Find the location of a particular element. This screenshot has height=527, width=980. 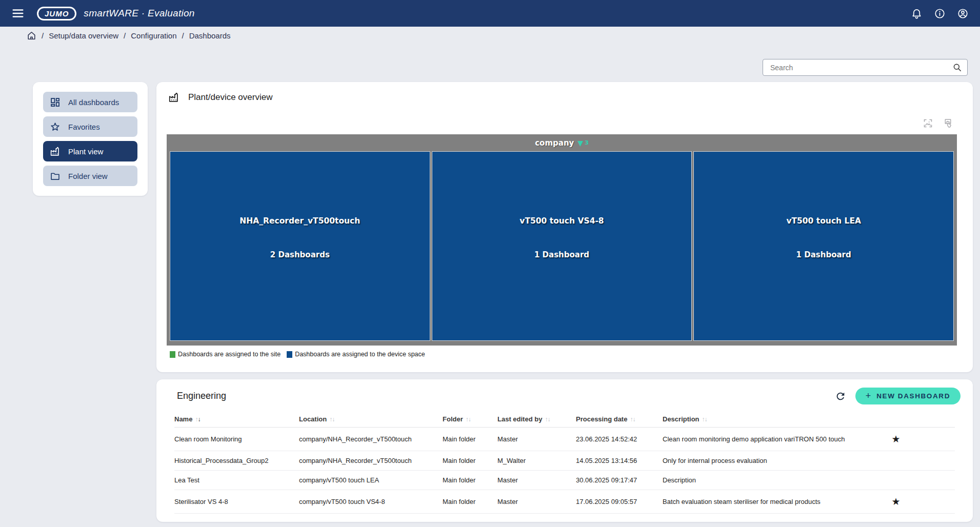

cell-name: Historical_Processdata_Group2 is located at coordinates (237, 461).